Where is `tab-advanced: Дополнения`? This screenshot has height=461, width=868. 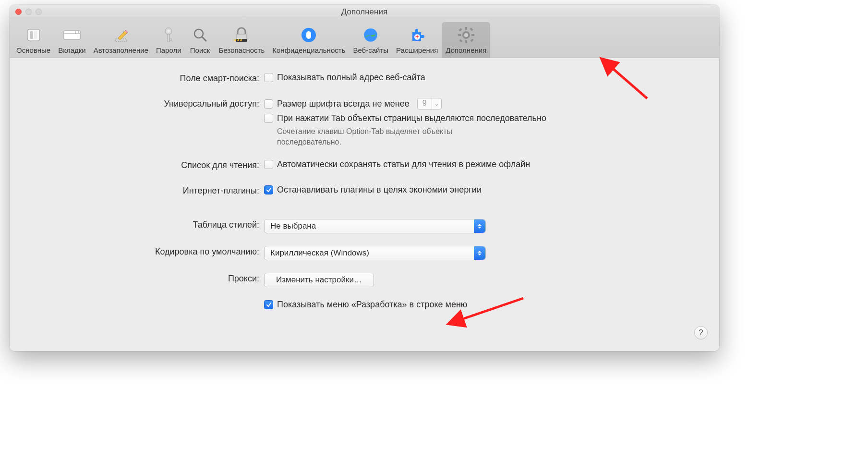
tab-advanced: Дополнения is located at coordinates (466, 40).